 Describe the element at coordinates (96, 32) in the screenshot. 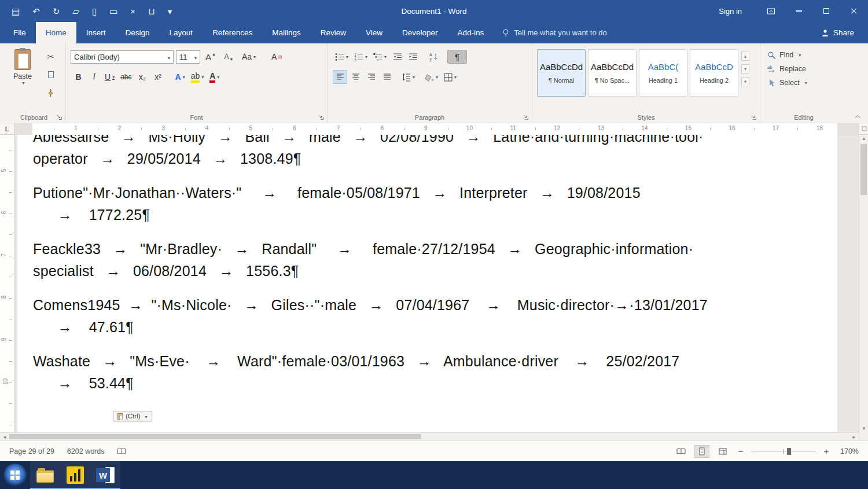

I see `tab-insert: Insert` at that location.